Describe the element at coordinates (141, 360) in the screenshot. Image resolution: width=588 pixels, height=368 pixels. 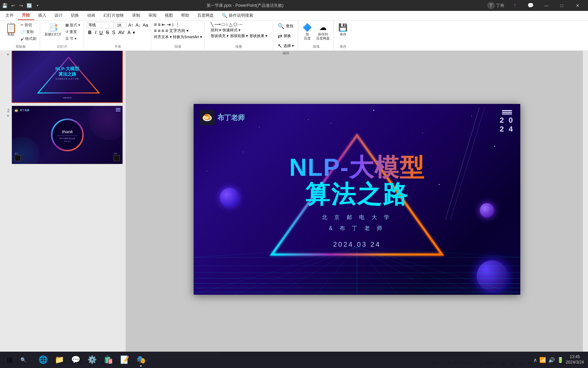
I see `taskbar-powerpoint: 🎭` at that location.